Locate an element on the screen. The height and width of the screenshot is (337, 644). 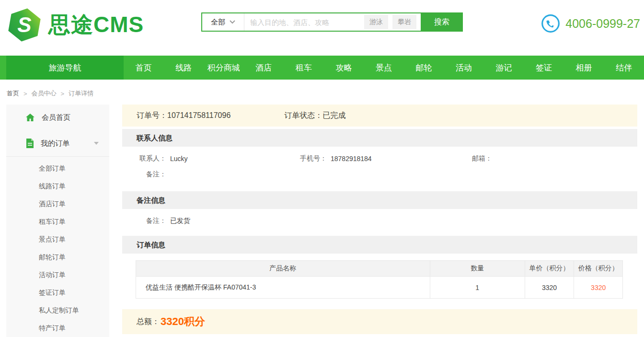
contact-email-label: 邮箱： is located at coordinates (477, 159).